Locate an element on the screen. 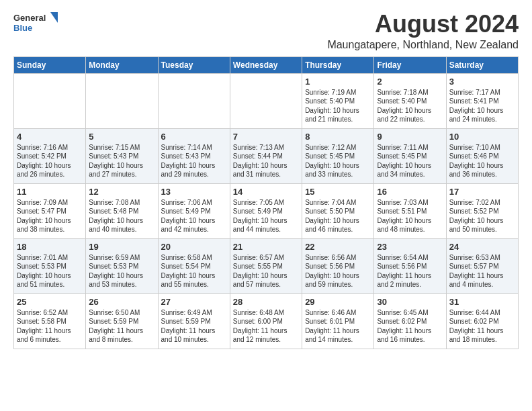  main-title: August 2024 is located at coordinates (423, 24).